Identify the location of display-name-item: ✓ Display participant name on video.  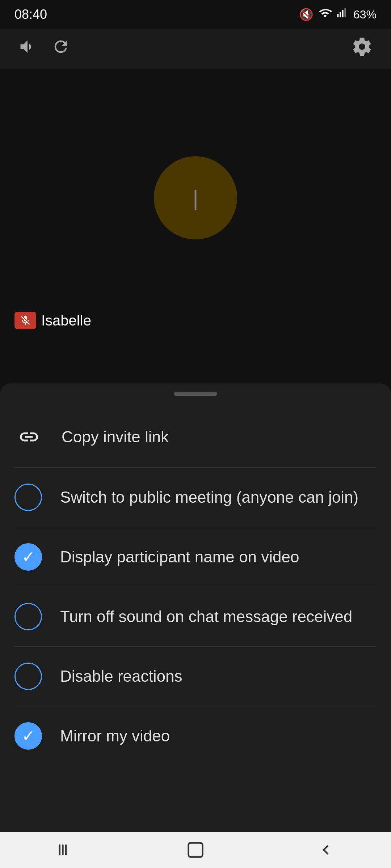
(196, 557).